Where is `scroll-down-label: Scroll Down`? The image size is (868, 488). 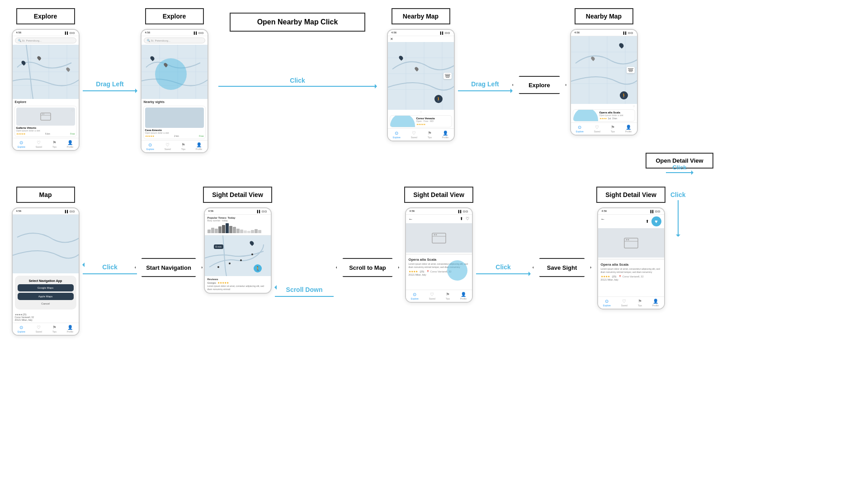 scroll-down-label: Scroll Down is located at coordinates (305, 290).